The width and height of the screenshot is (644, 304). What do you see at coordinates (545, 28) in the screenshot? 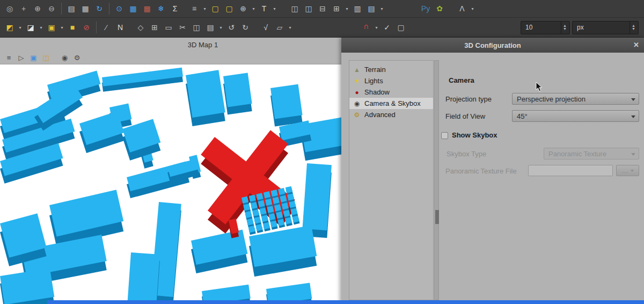
I see `snapping-tolerance-input: 10 ▲▼` at bounding box center [545, 28].